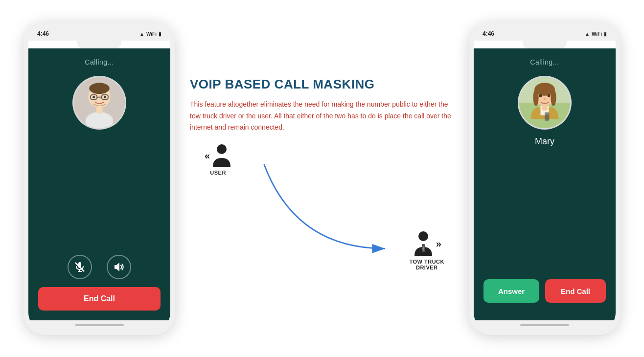  What do you see at coordinates (545, 325) in the screenshot?
I see `phone-right-home-indicator` at bounding box center [545, 325].